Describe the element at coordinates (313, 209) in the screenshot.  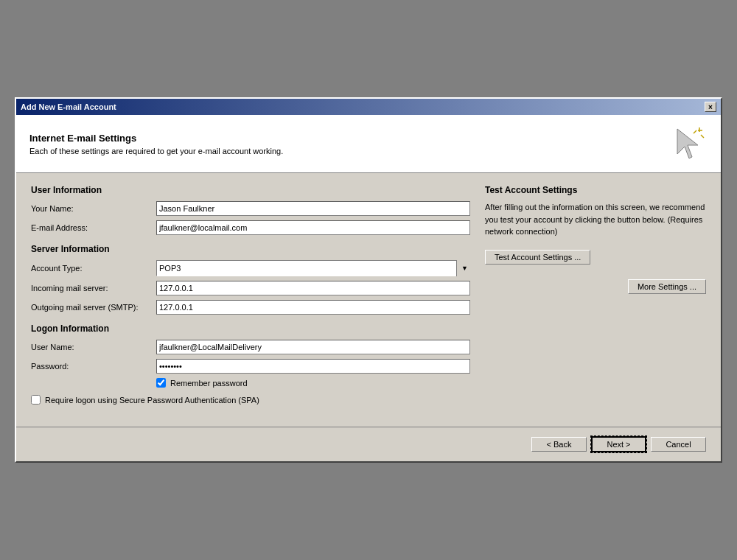
I see `your-name-input` at that location.